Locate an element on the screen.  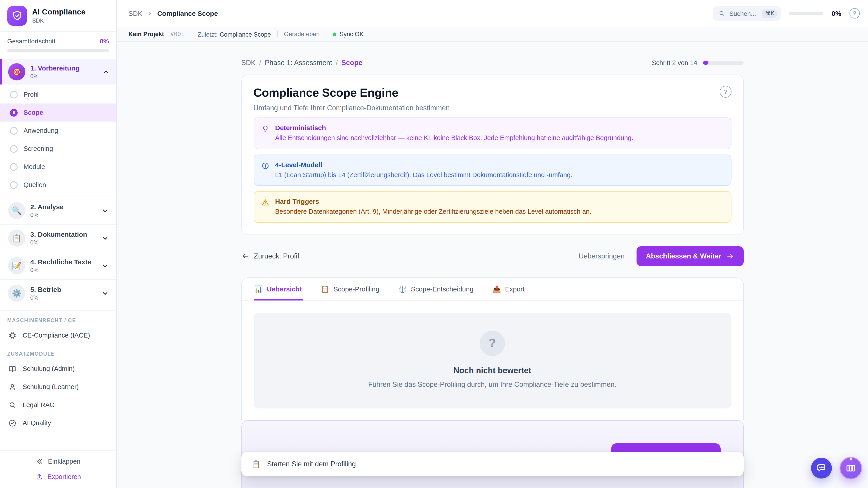
callout-hard-triggers: Hard Triggers Besondere Datenkategorien … is located at coordinates (492, 207).